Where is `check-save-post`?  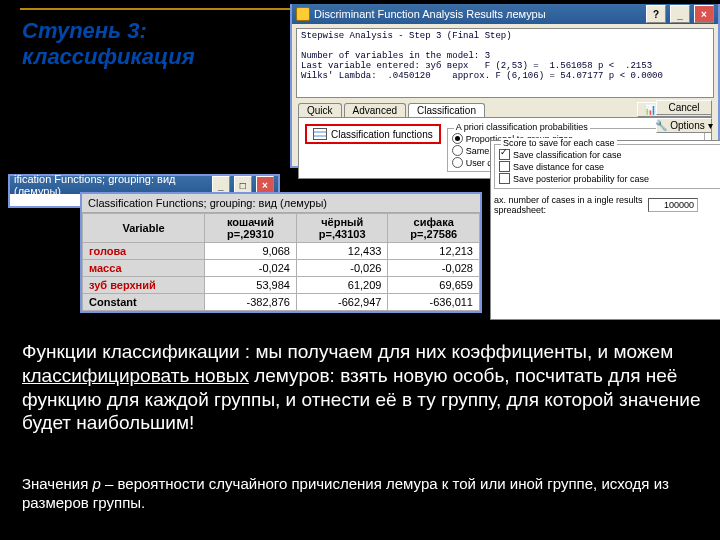 check-save-post is located at coordinates (504, 178).